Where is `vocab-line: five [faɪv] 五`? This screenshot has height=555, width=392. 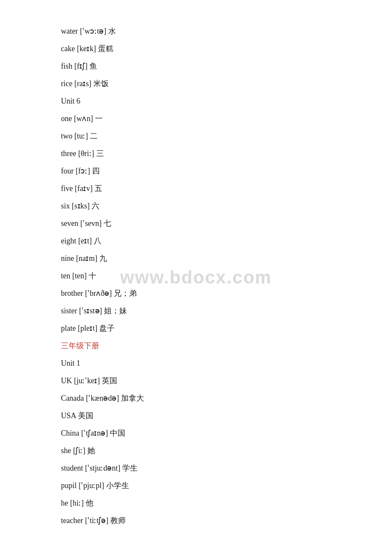
vocab-line: five [faɪv] 五 is located at coordinates (196, 188).